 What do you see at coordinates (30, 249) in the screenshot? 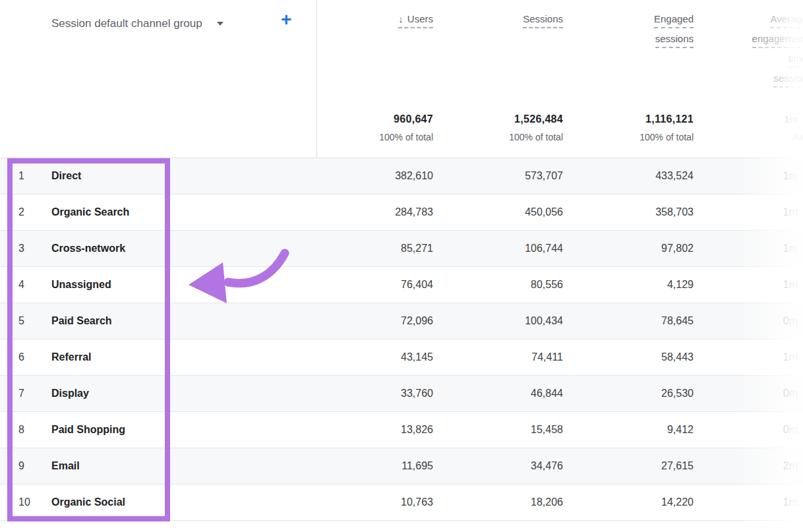
I see `row-index: 3` at bounding box center [30, 249].